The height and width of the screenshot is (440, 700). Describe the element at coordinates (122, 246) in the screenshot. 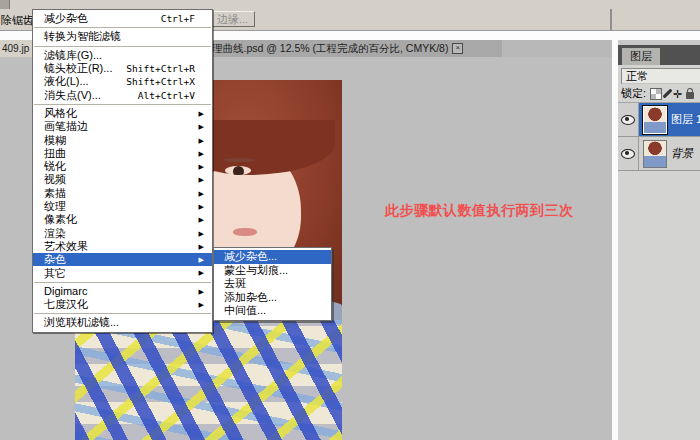

I see `filter-menu-item: 艺术效果 ▶` at that location.